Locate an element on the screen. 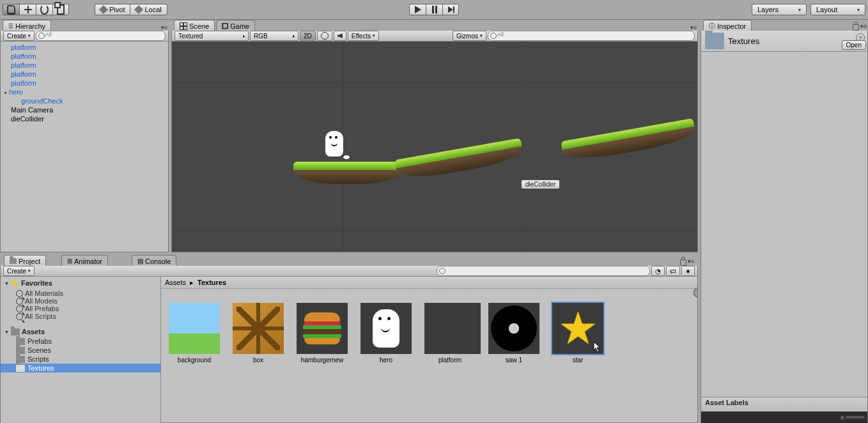  project-tab: Project is located at coordinates (25, 261).